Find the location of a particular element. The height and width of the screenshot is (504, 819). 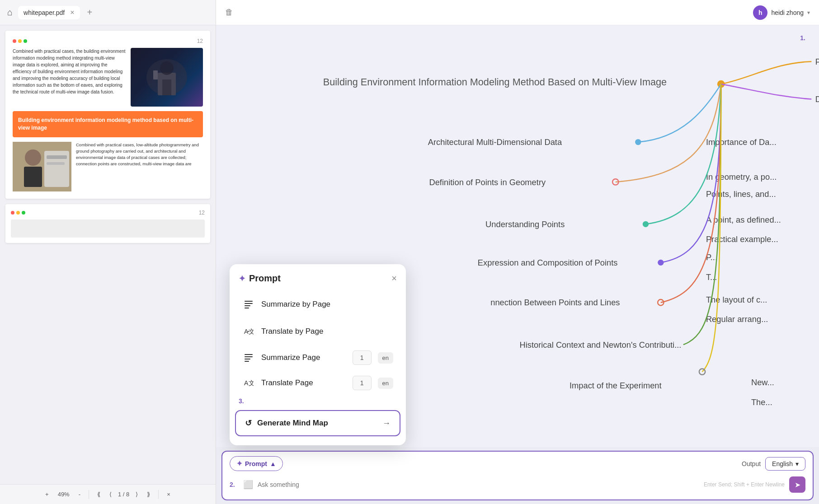

pdf-page1-text1: Combined with practical cases, the build… is located at coordinates (70, 77).